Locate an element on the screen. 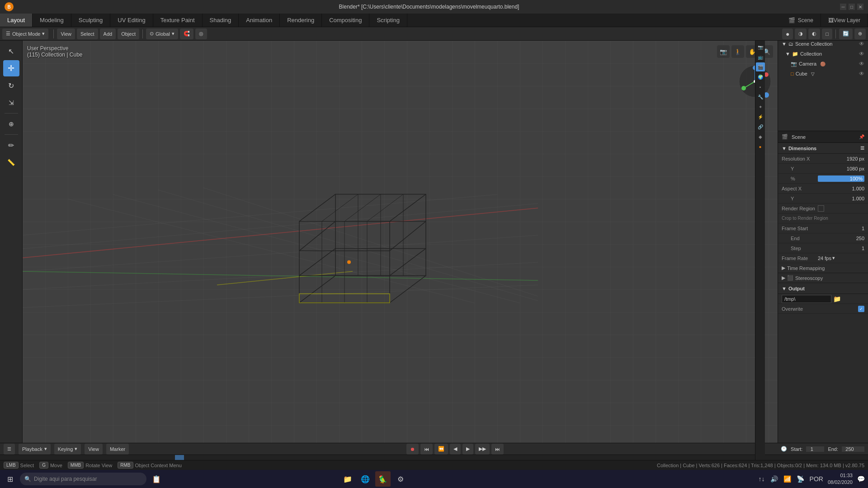  end-frame-input is located at coordinates (853, 449).